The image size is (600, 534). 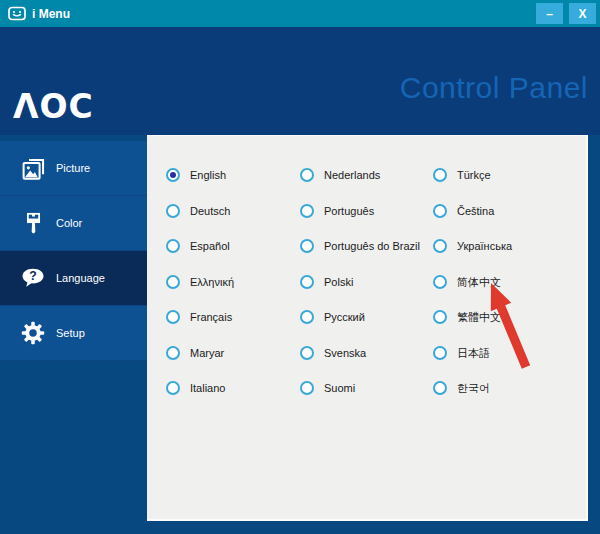 I want to click on language-label: 日本語, so click(x=474, y=354).